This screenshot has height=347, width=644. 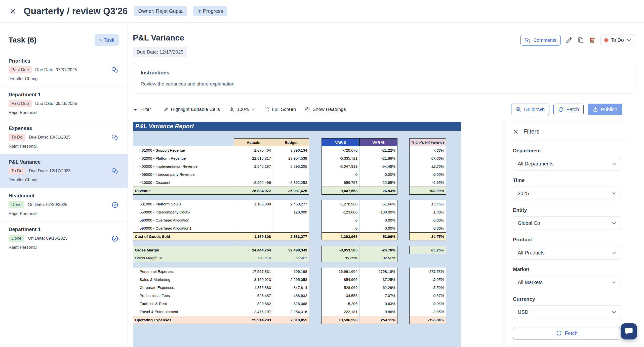 What do you see at coordinates (183, 166) in the screenshot?
I see `sheet-row-label: 403000 - Implementation Revenue` at bounding box center [183, 166].